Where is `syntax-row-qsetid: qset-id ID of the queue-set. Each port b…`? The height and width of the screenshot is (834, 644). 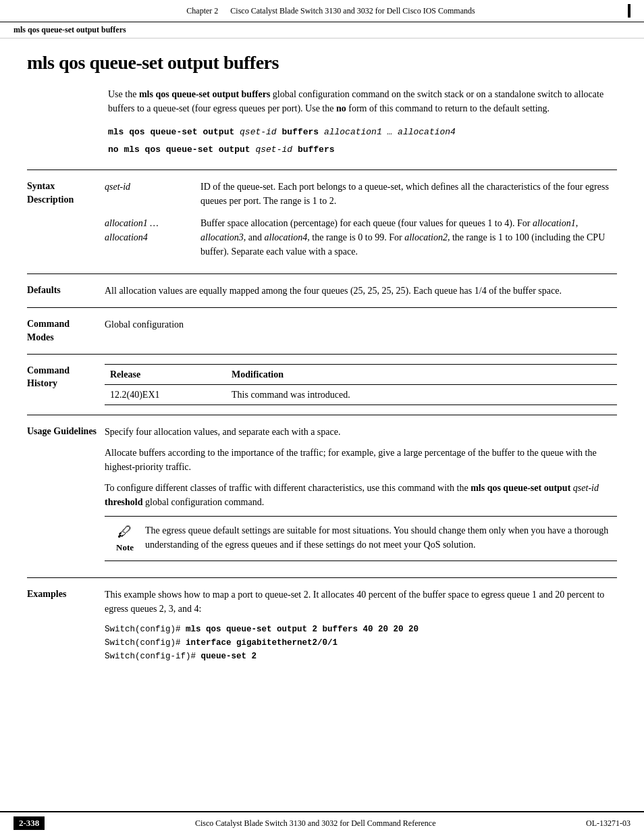 syntax-row-qsetid: qset-id ID of the queue-set. Each port b… is located at coordinates (360, 197).